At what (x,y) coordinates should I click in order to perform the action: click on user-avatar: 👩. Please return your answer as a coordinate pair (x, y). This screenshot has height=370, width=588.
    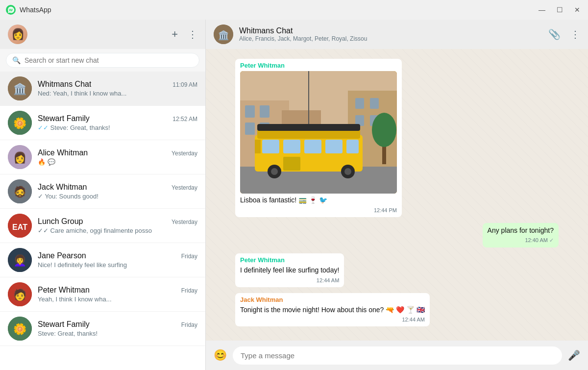
    Looking at the image, I should click on (18, 34).